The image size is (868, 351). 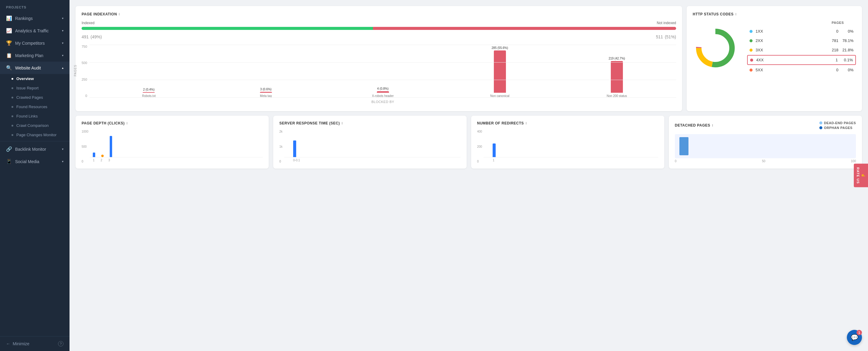 I want to click on indexed-count: 491 (49%), so click(x=92, y=36).